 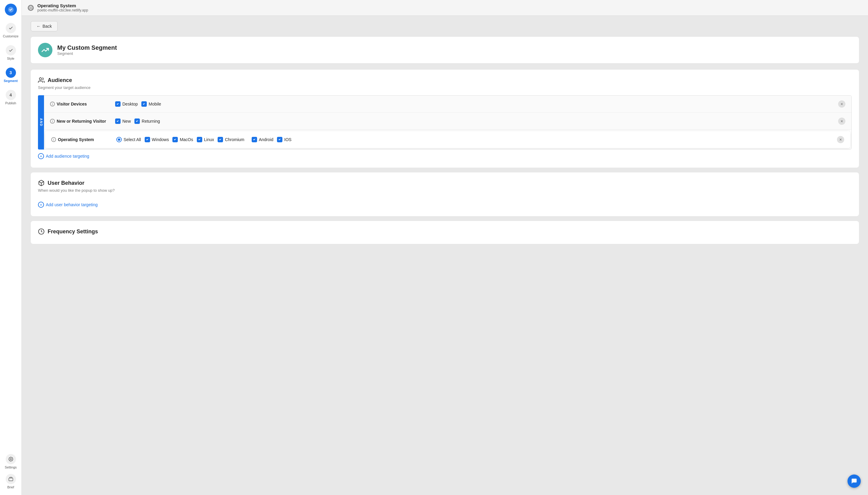 I want to click on segment-info: My Custom Segment Segment, so click(x=87, y=50).